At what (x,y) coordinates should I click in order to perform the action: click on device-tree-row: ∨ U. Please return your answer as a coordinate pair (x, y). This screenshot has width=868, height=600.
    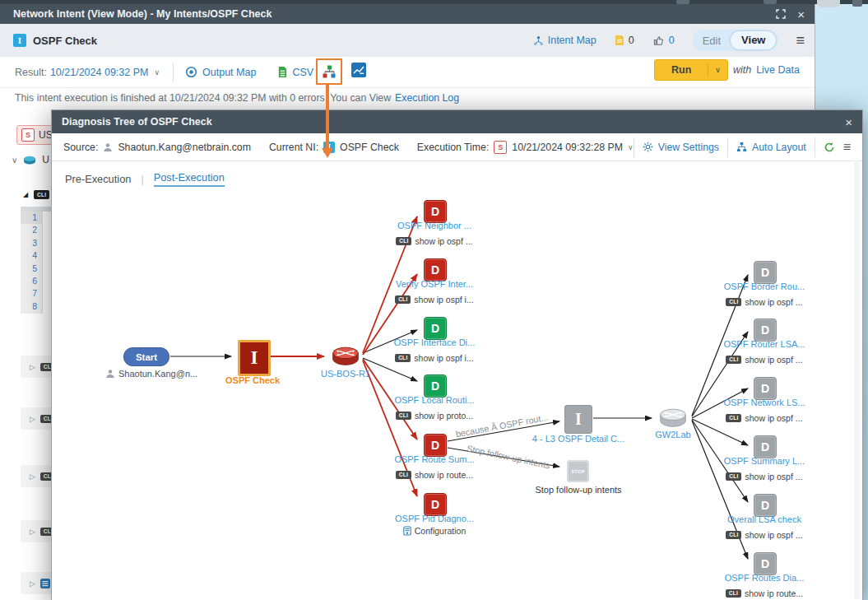
    Looking at the image, I should click on (30, 160).